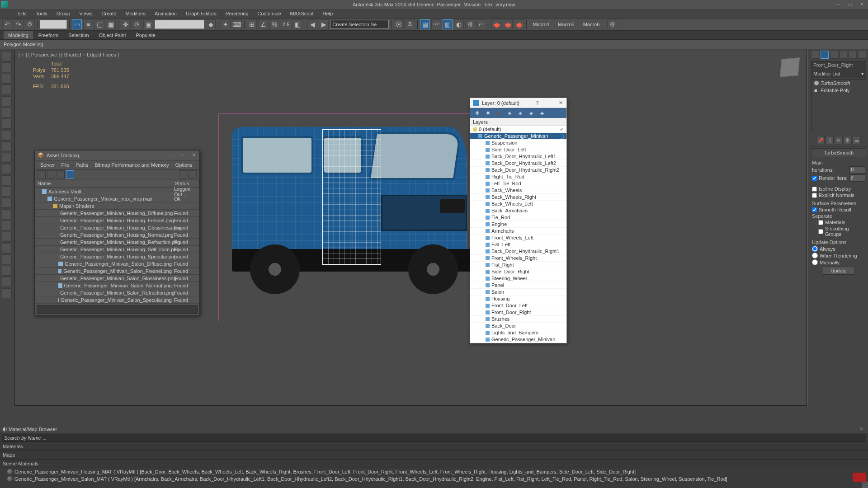 This screenshot has width=868, height=488. Describe the element at coordinates (117, 242) in the screenshot. I see `asset-row: Generic_Passenger_Minivan_Housing_Refrac…` at that location.